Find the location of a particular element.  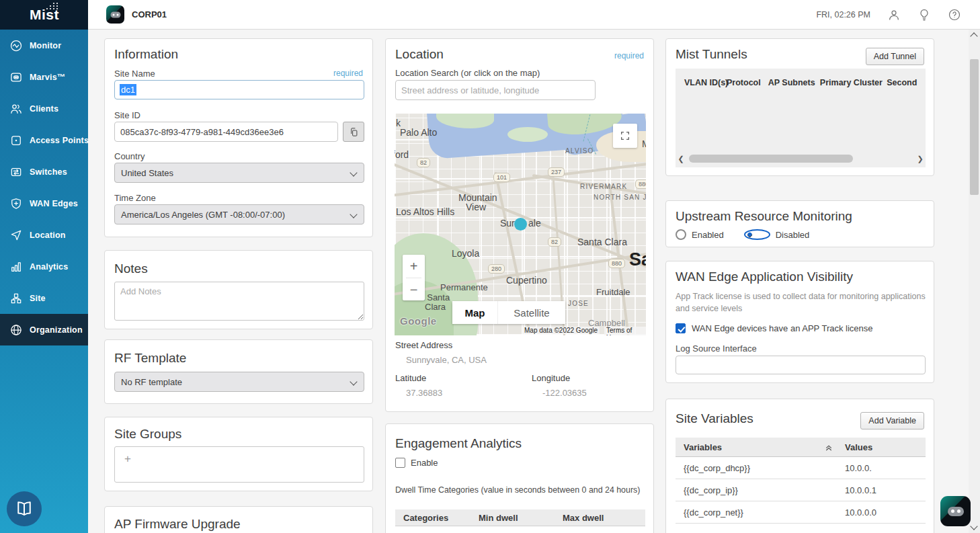

satellite-view-button: Satellite is located at coordinates (532, 313).